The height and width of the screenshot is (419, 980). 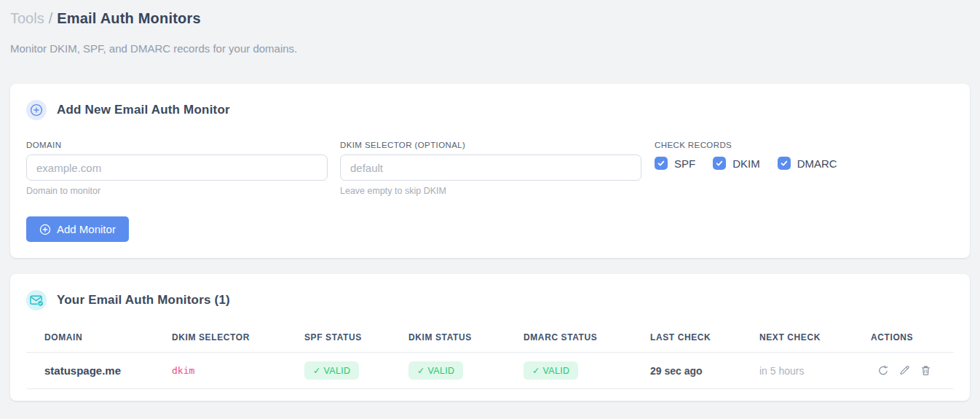 What do you see at coordinates (904, 371) in the screenshot?
I see `edit-button` at bounding box center [904, 371].